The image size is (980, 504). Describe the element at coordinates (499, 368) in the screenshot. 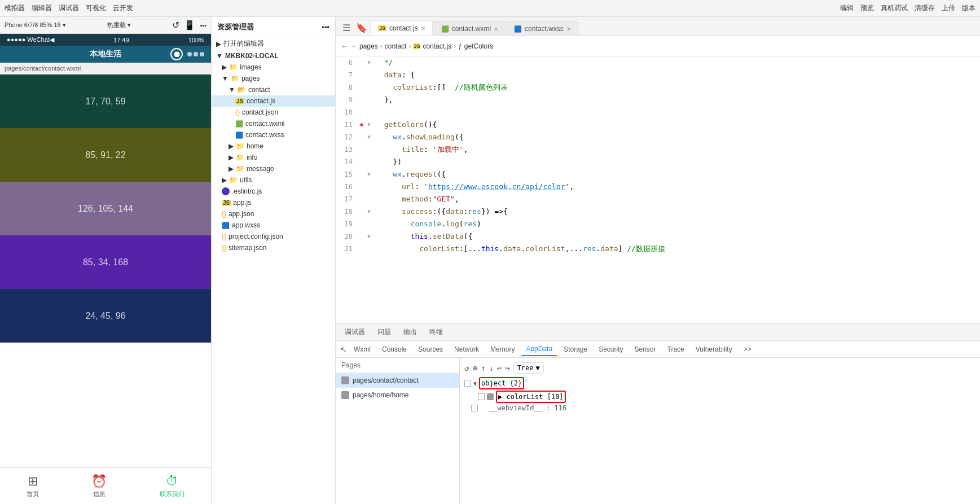

I see `undo-icon: ↩` at that location.